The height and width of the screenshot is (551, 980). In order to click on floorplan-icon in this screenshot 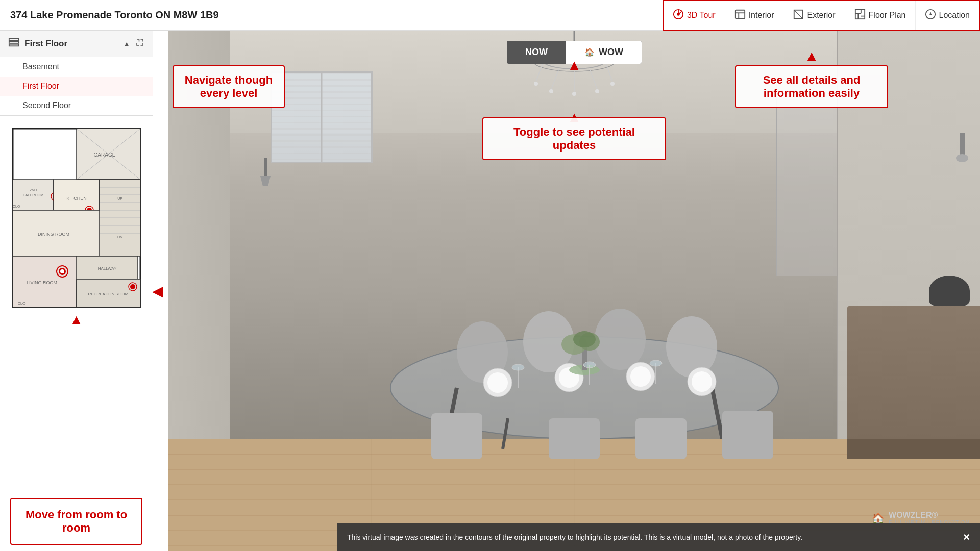, I will do `click(860, 15)`.